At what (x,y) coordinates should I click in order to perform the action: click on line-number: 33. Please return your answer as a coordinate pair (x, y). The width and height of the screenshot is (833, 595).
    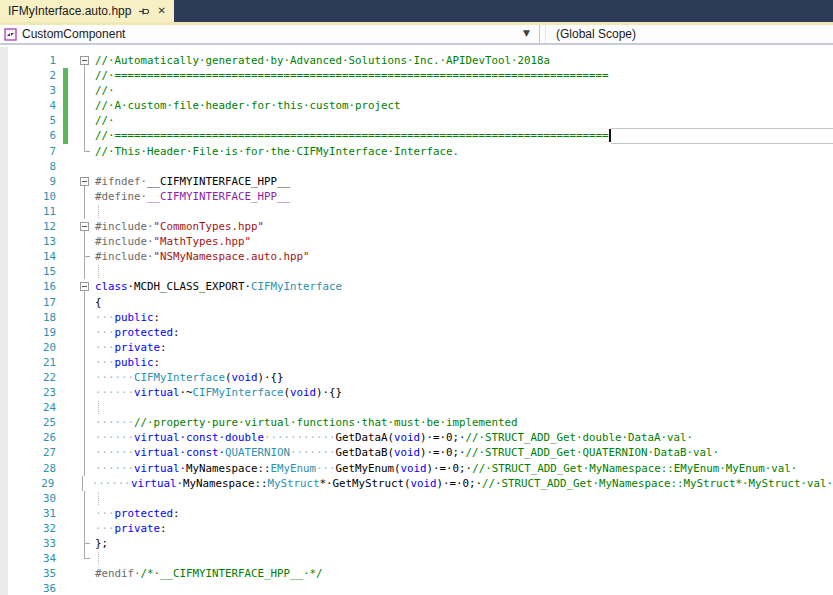
    Looking at the image, I should click on (31, 544).